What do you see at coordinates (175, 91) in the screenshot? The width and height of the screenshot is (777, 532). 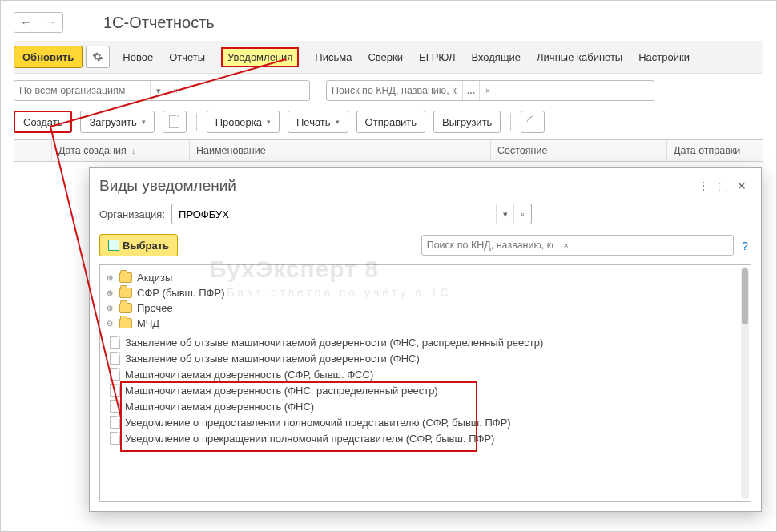 I see `org-filter-clear-icon: ×` at bounding box center [175, 91].